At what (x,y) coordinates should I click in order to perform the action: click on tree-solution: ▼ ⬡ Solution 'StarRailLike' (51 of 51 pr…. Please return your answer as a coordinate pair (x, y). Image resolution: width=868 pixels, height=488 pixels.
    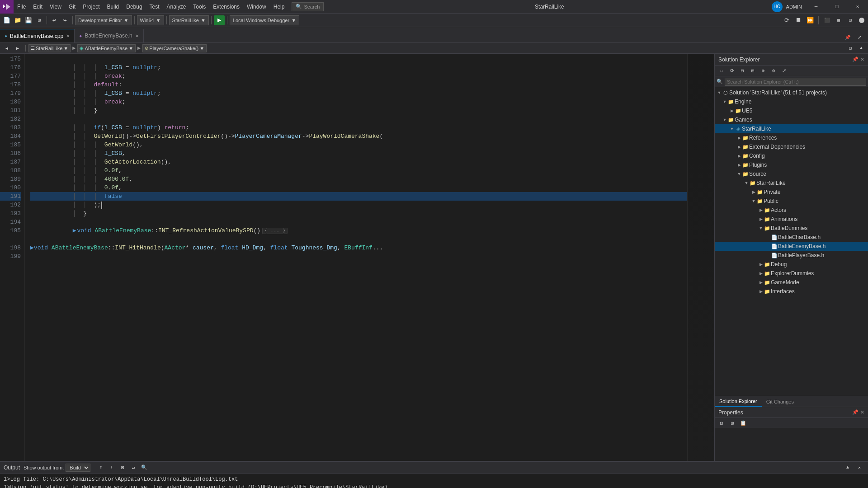
    Looking at the image, I should click on (791, 93).